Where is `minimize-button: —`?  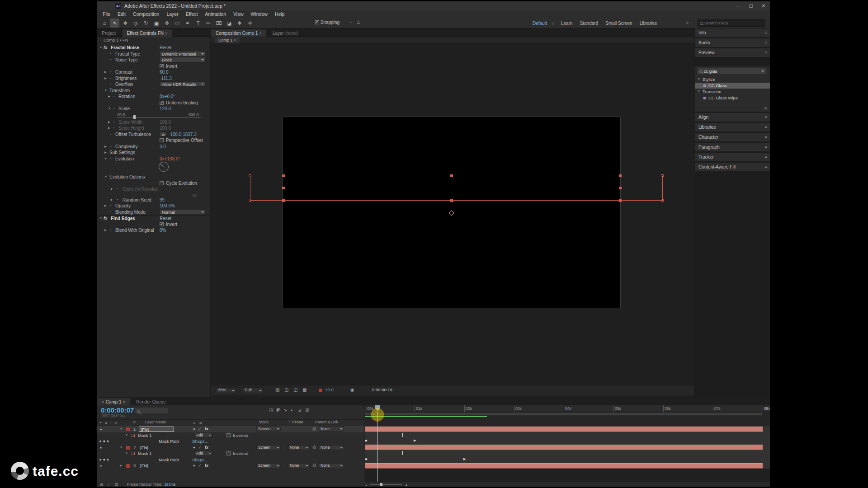 minimize-button: — is located at coordinates (738, 6).